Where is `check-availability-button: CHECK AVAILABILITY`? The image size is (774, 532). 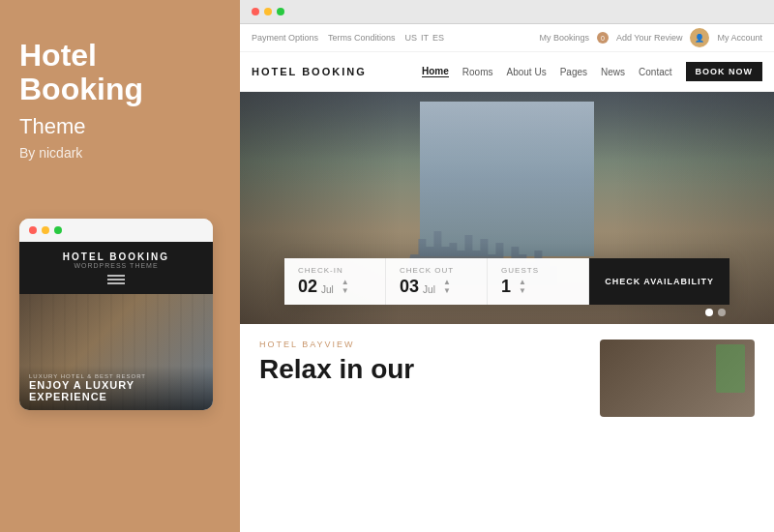 check-availability-button: CHECK AVAILABILITY is located at coordinates (660, 281).